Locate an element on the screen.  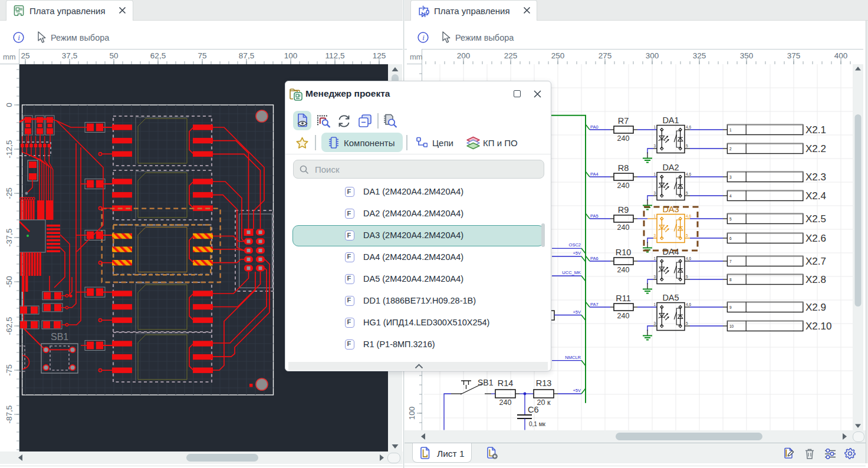
svg-text: UCC_MK is located at coordinates (571, 272).